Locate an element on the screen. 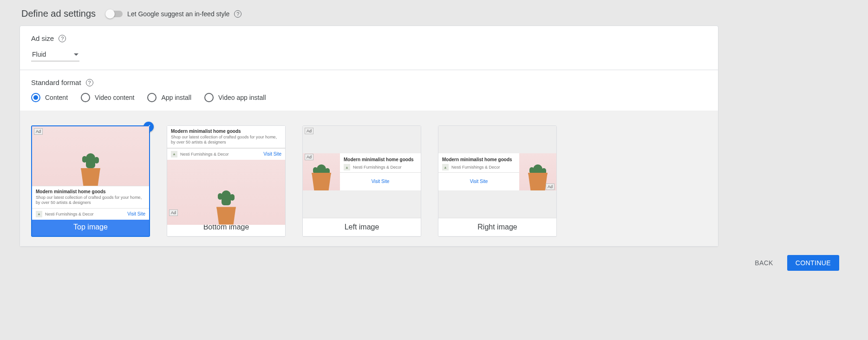  template-card-bottom-image: ✓Modern minimalist home goodsShop our la… is located at coordinates (226, 181).